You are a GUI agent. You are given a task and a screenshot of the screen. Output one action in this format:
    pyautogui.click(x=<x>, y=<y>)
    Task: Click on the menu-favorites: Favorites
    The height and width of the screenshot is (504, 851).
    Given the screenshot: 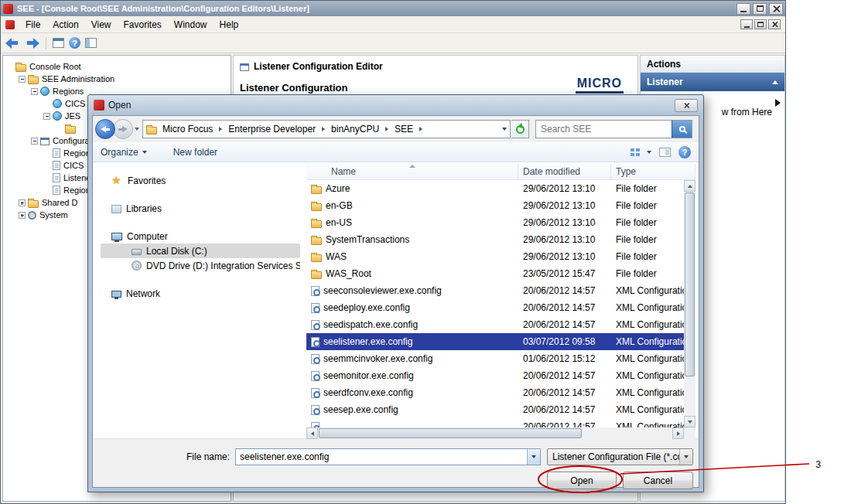 What is the action you would take?
    pyautogui.click(x=142, y=25)
    